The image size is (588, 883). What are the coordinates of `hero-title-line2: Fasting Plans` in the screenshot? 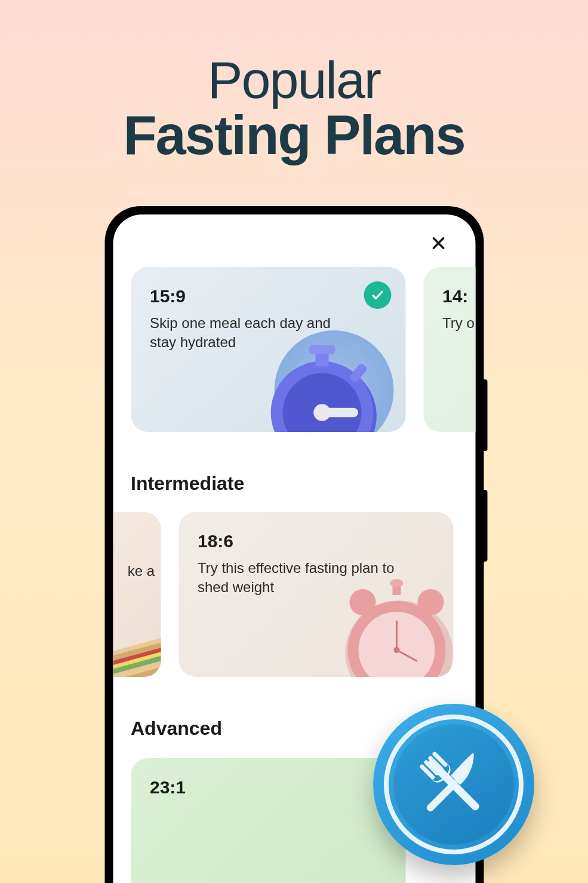 It's located at (294, 135).